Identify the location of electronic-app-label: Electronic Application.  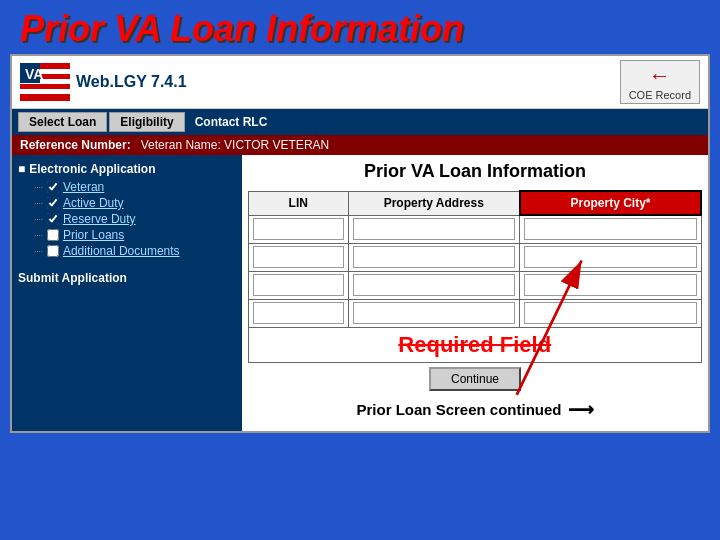
(92, 169).